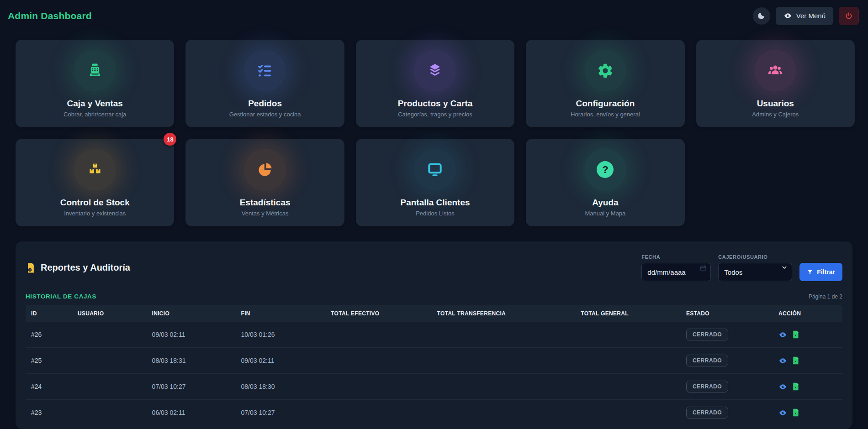 This screenshot has height=429, width=868. What do you see at coordinates (742, 267) in the screenshot?
I see `report-filters: FECHA CAJERO/USUARIO Todos` at bounding box center [742, 267].